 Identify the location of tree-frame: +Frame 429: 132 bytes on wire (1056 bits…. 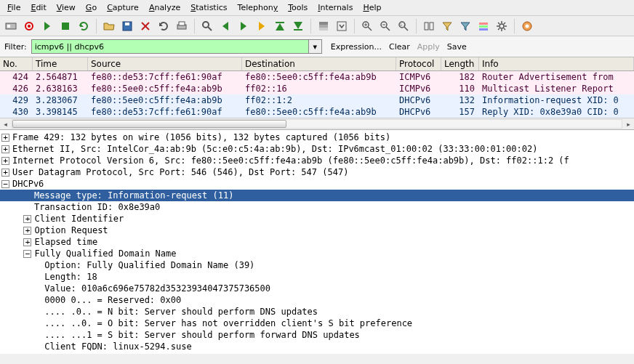
(317, 137).